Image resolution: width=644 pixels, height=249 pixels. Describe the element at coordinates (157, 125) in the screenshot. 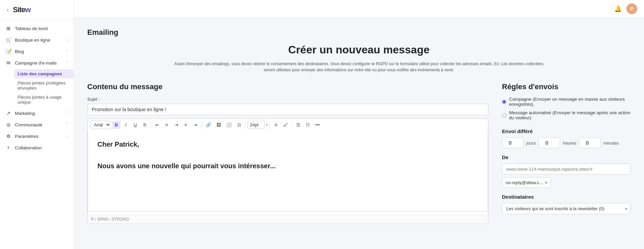

I see `align-left-button: ⇤` at that location.